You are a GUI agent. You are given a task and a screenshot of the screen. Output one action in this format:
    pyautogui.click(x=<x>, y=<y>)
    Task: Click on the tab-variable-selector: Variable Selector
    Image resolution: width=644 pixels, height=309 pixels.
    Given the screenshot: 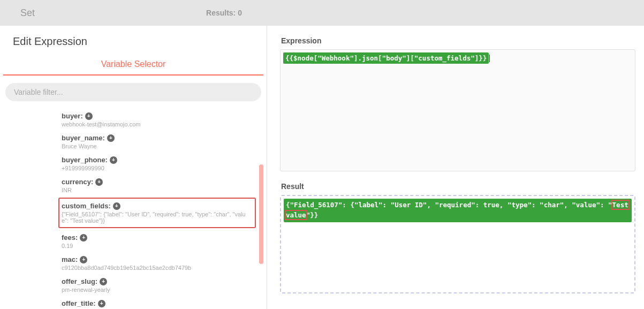 What is the action you would take?
    pyautogui.click(x=133, y=64)
    